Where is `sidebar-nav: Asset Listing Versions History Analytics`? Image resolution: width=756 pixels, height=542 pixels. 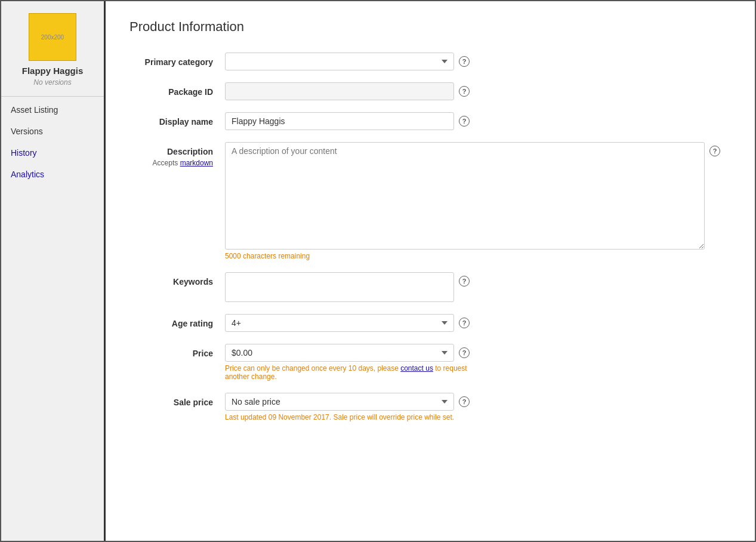 sidebar-nav: Asset Listing Versions History Analytics is located at coordinates (53, 142).